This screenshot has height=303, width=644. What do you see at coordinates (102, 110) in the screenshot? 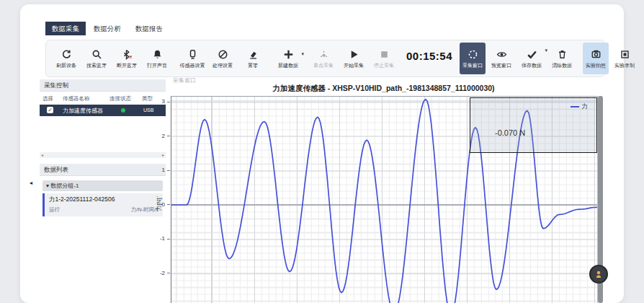
I see `sensor-row: ✓ 力加速度传感器 USB` at bounding box center [102, 110].